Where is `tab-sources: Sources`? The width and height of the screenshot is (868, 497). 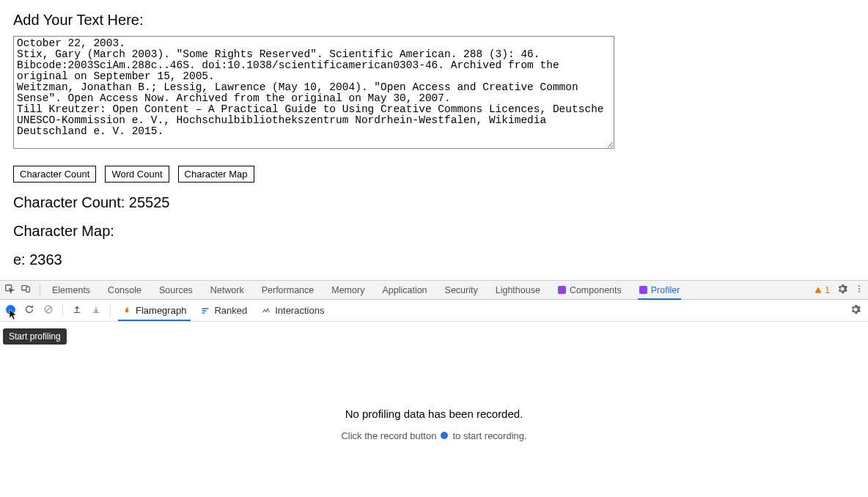 tab-sources: Sources is located at coordinates (176, 290).